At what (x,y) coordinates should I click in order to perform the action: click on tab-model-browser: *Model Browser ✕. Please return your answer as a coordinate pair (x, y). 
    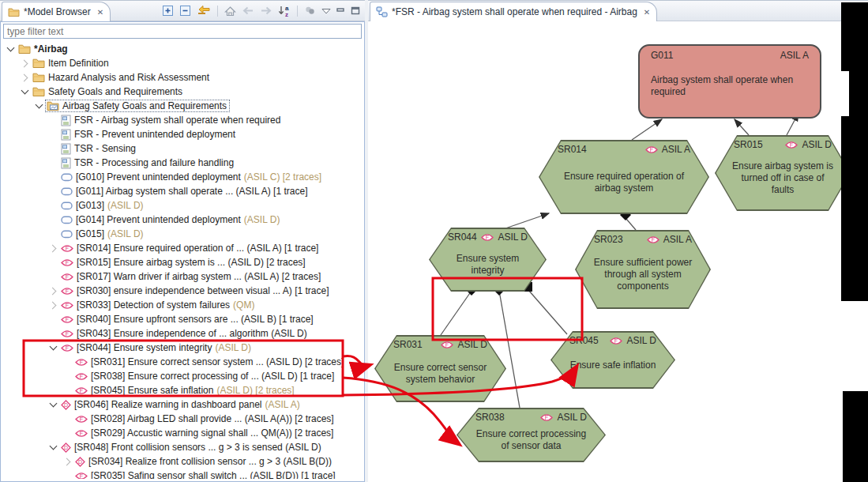
    Looking at the image, I should click on (56, 11).